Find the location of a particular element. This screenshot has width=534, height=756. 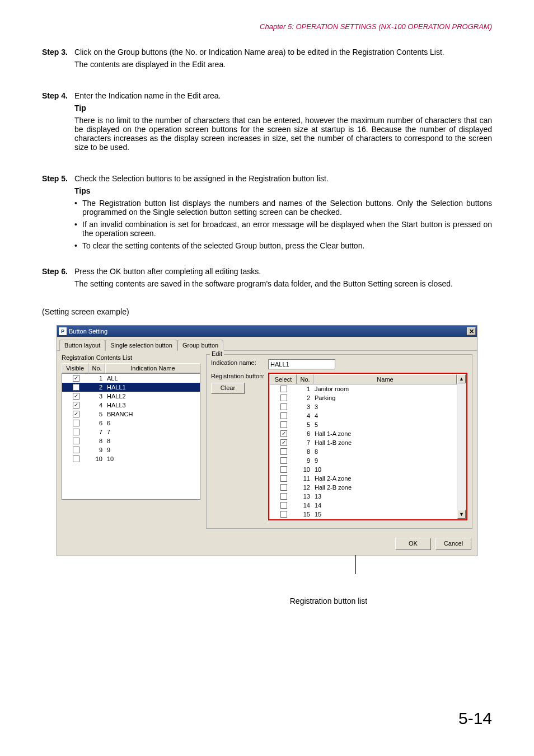

list-item-no: 10 is located at coordinates (305, 469).